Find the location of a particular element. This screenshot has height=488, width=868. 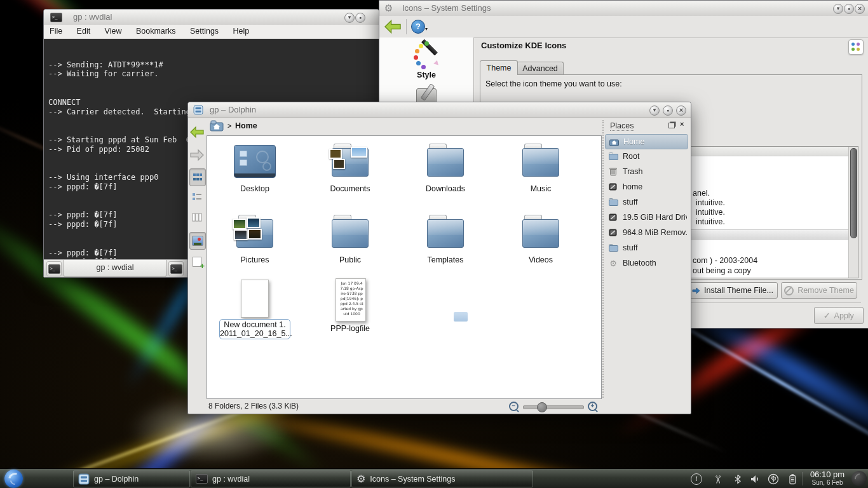

no-entry-icon is located at coordinates (789, 291).